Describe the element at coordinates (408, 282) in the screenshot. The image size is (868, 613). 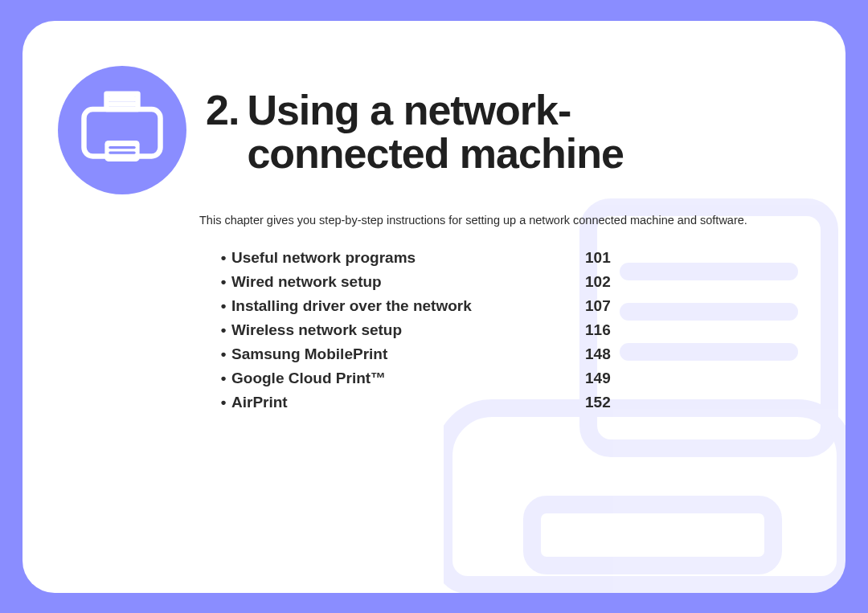
I see `toc-label: Wired network setup` at that location.